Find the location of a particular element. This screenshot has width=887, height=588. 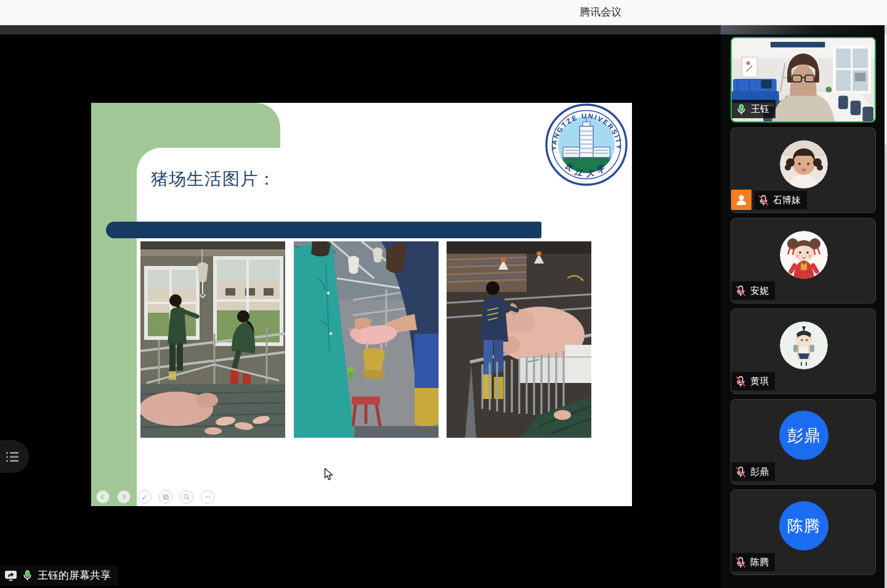

slide-photo-sow is located at coordinates (519, 340).